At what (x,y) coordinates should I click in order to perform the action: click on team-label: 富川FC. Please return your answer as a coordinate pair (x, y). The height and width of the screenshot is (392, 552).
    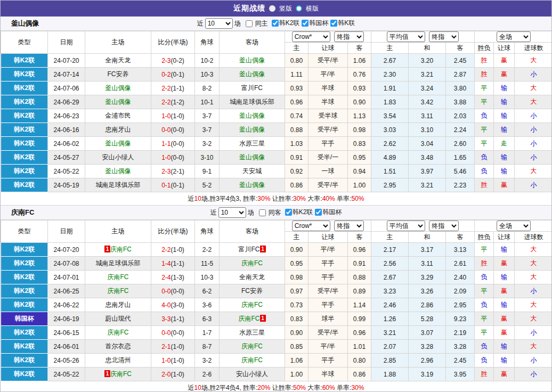
    Looking at the image, I should click on (252, 88).